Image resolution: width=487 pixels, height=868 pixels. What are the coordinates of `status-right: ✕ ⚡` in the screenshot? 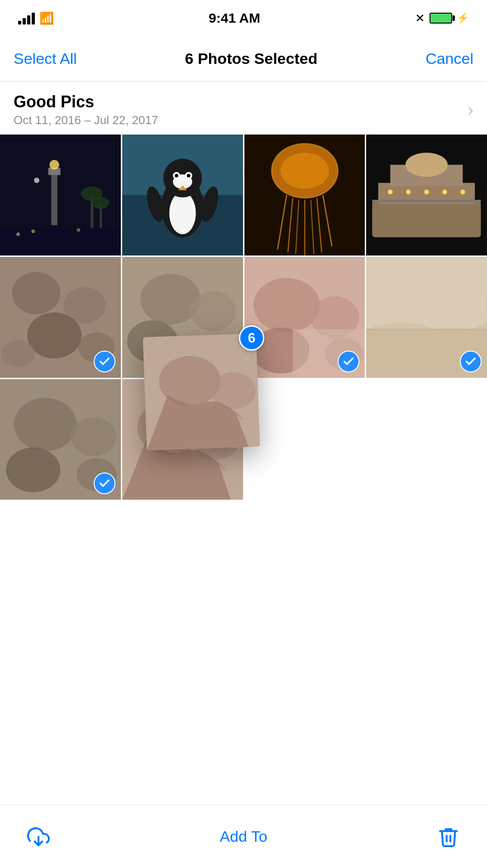 It's located at (442, 18).